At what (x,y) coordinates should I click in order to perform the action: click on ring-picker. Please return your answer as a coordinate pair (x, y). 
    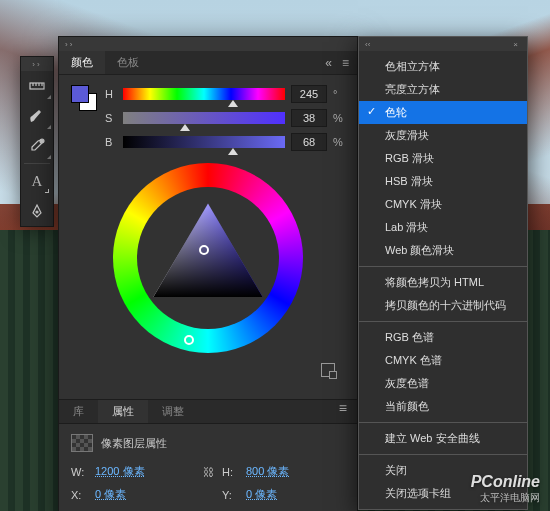
    Looking at the image, I should click on (189, 340).